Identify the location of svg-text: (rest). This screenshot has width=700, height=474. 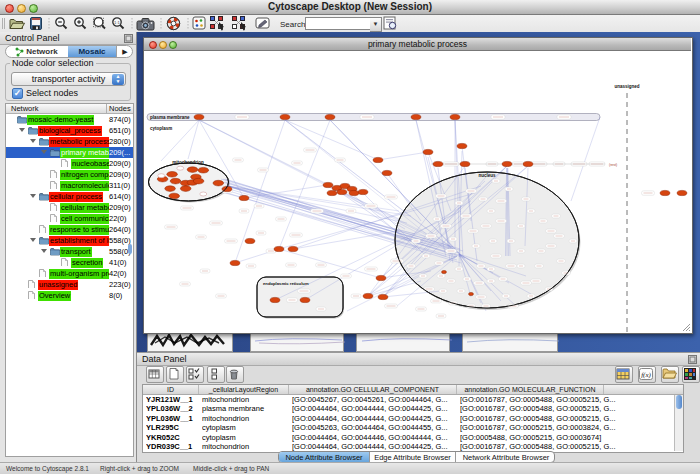
(613, 165).